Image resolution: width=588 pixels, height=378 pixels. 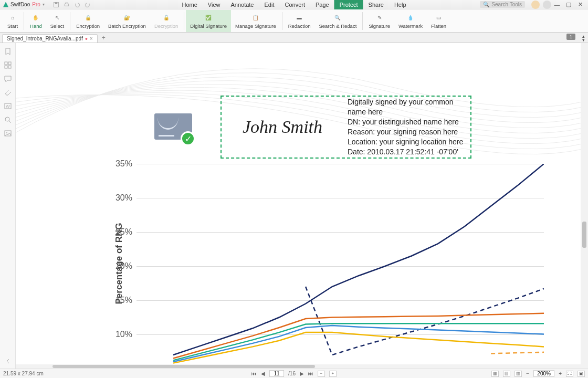 I want to click on app-title: SwifDoo Pro ▾, so click(x=24, y=4).